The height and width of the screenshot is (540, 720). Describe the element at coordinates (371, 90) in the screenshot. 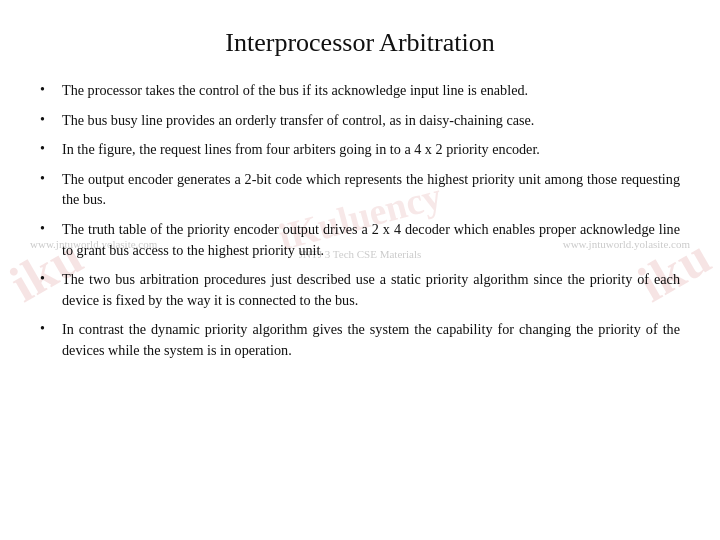

I see `bullet-text-1: The processor takes the control of the b…` at that location.